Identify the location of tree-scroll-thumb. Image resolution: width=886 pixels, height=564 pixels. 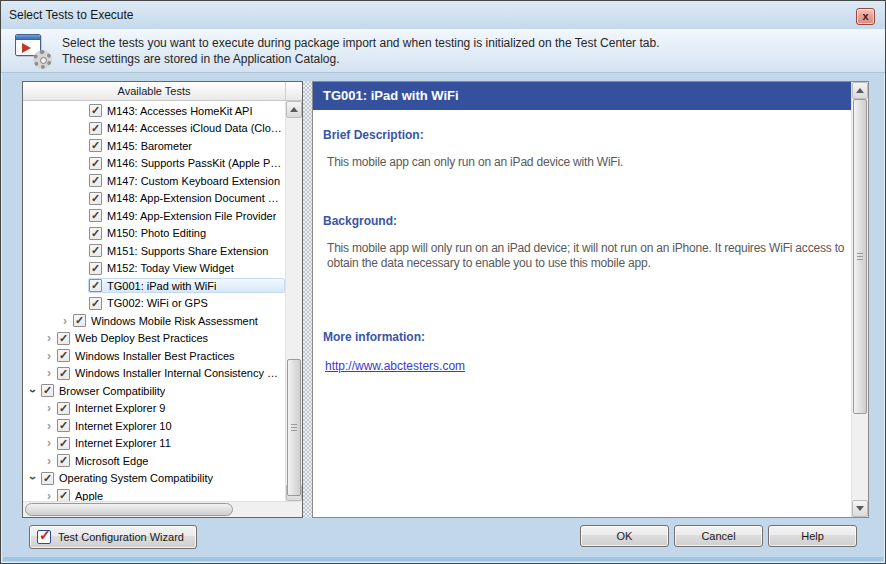
(294, 428).